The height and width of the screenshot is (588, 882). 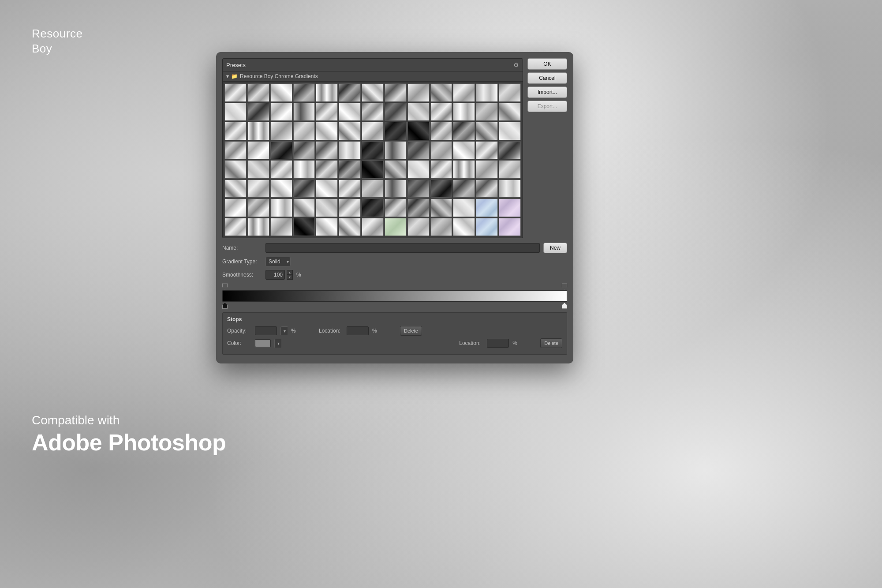 I want to click on color-swatch, so click(x=263, y=343).